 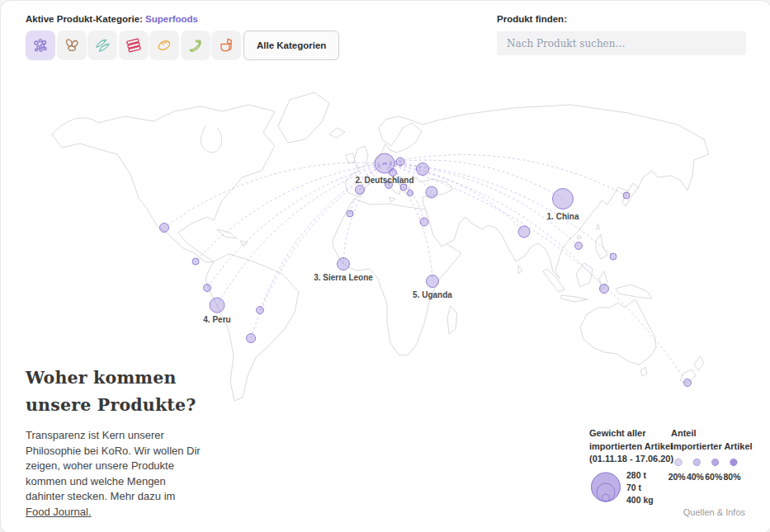 What do you see at coordinates (631, 434) in the screenshot?
I see `weight-legend-line1: Gewicht aller` at bounding box center [631, 434].